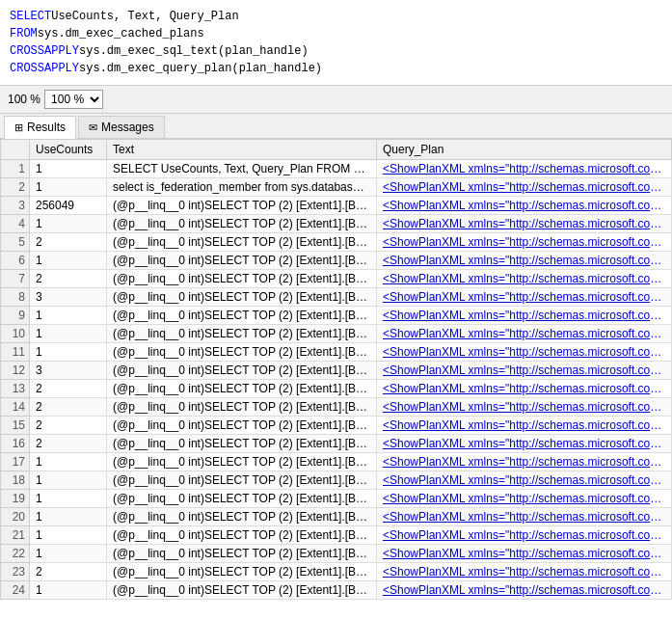  I want to click on row-number: 2, so click(15, 187).